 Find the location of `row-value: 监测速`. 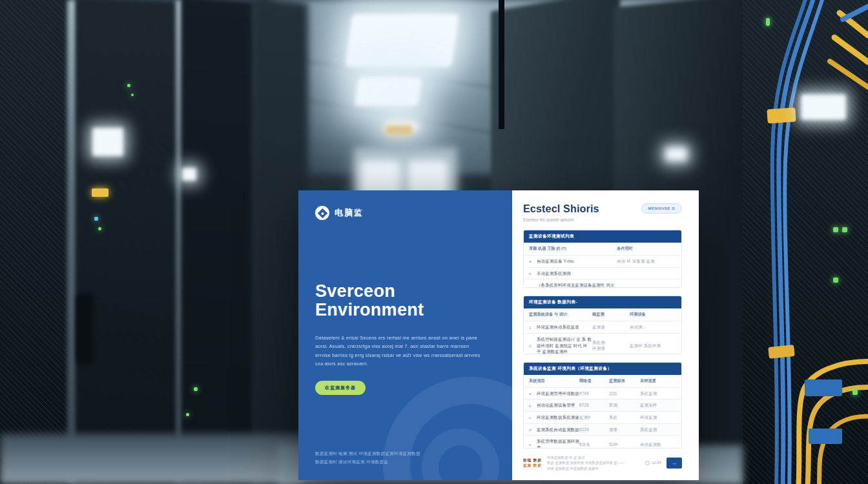

row-value: 监测速 is located at coordinates (611, 327).